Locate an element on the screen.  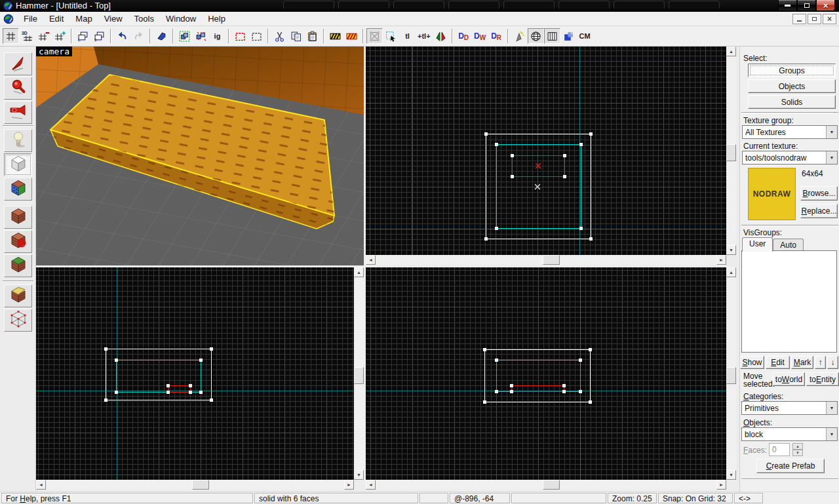
titlebar: Hammer - [Untitled - Top] × is located at coordinates (420, 6).